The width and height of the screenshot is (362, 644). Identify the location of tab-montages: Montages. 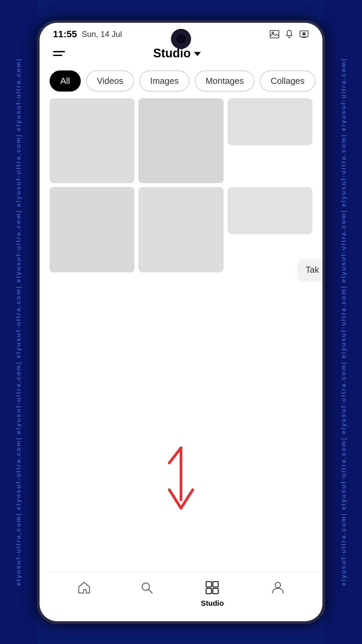
(225, 81).